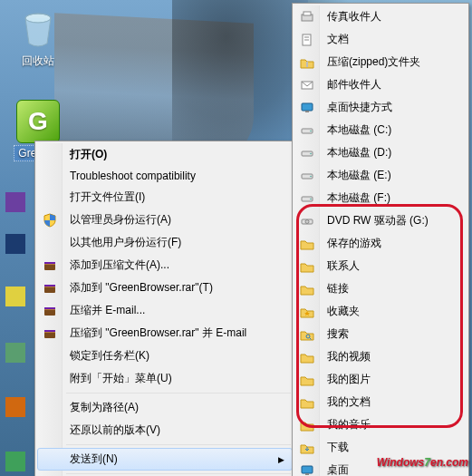  I want to click on menu-add-archive: 添加到压缩文件(A)..., so click(165, 265).